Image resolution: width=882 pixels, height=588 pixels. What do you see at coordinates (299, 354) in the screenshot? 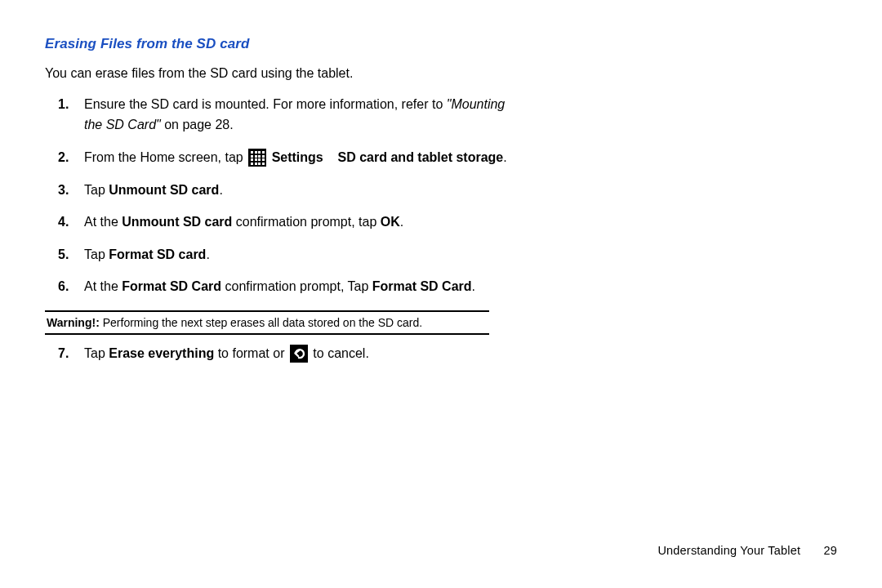
I see `back-icon` at bounding box center [299, 354].